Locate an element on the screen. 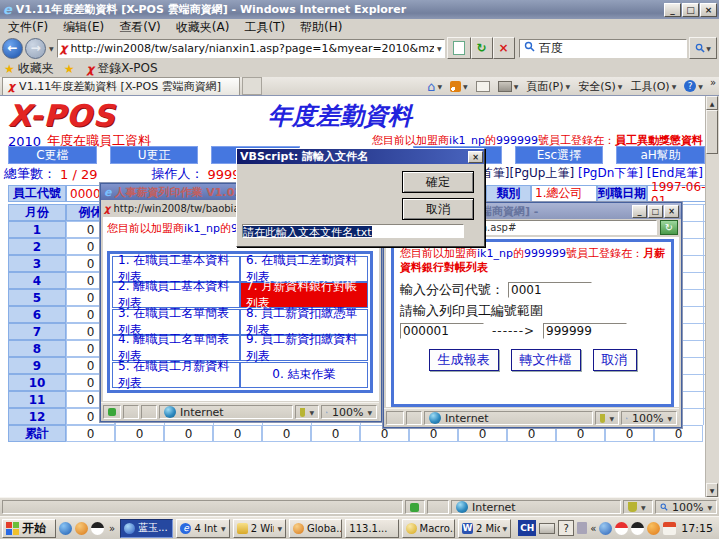 Image resolution: width=719 pixels, height=539 pixels. quicklaunch-ie-icon is located at coordinates (66, 528).